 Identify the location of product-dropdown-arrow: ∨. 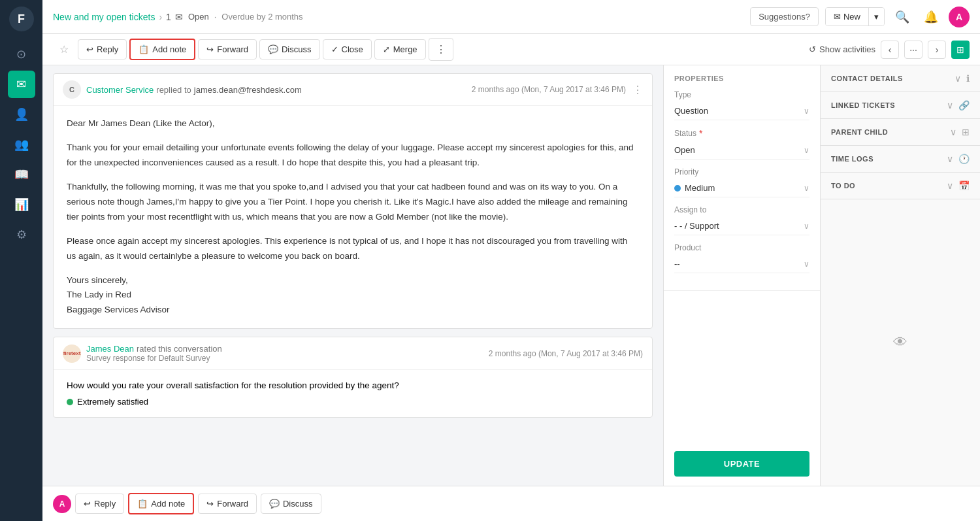
(806, 264).